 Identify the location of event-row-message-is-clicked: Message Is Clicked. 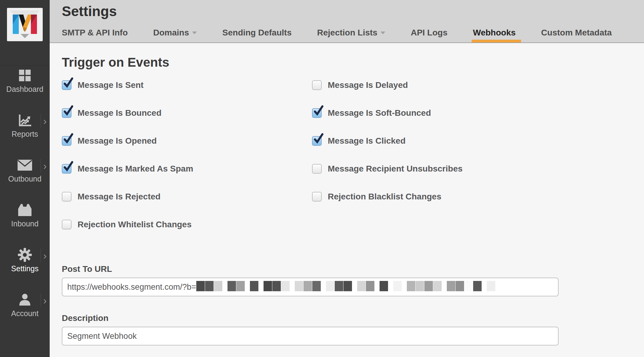
(478, 141).